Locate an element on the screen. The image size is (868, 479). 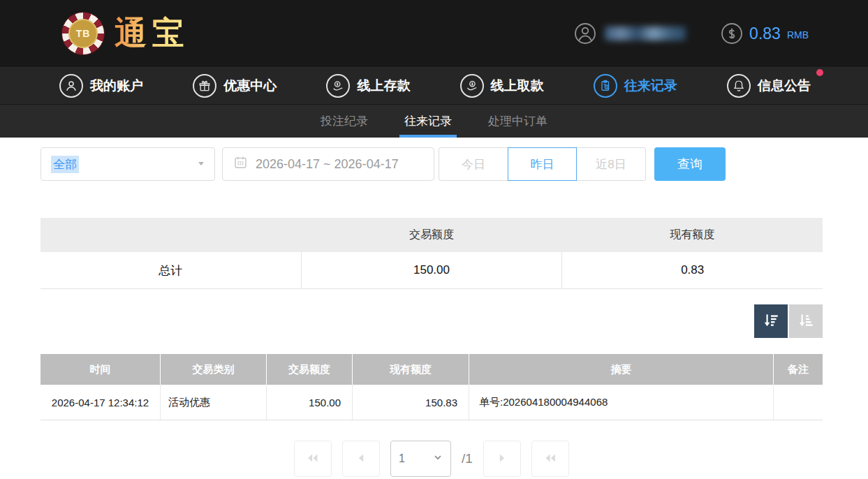
last-8-days-button: 近8日 is located at coordinates (612, 164).